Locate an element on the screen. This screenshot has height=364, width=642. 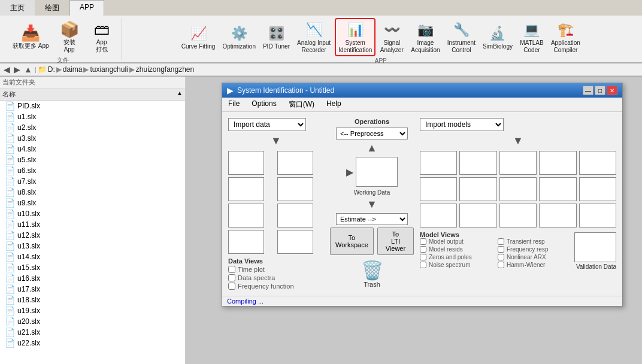
transient-resp-row: Transient resp is located at coordinates (534, 242).